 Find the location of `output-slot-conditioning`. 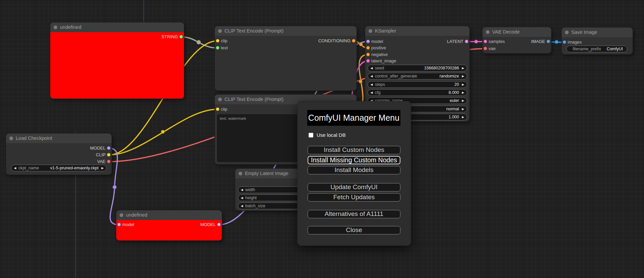

output-slot-conditioning is located at coordinates (354, 41).